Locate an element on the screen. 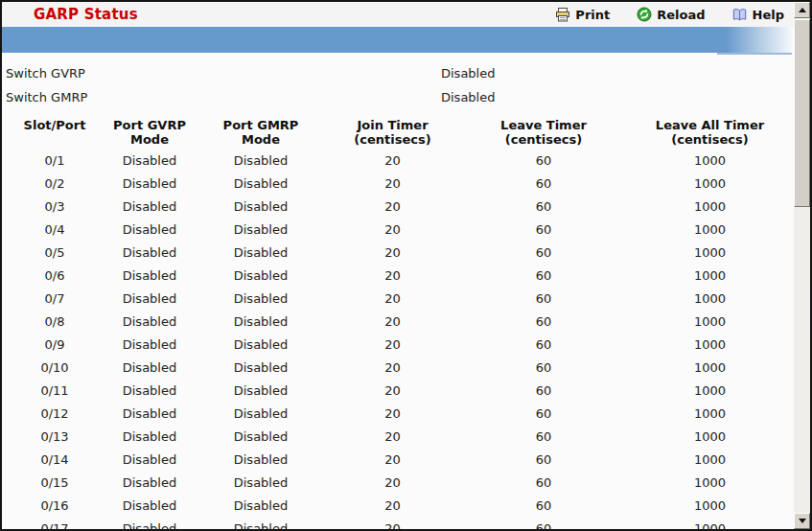  table-row: 0/10DisabledDisabled20601000 is located at coordinates (397, 368).